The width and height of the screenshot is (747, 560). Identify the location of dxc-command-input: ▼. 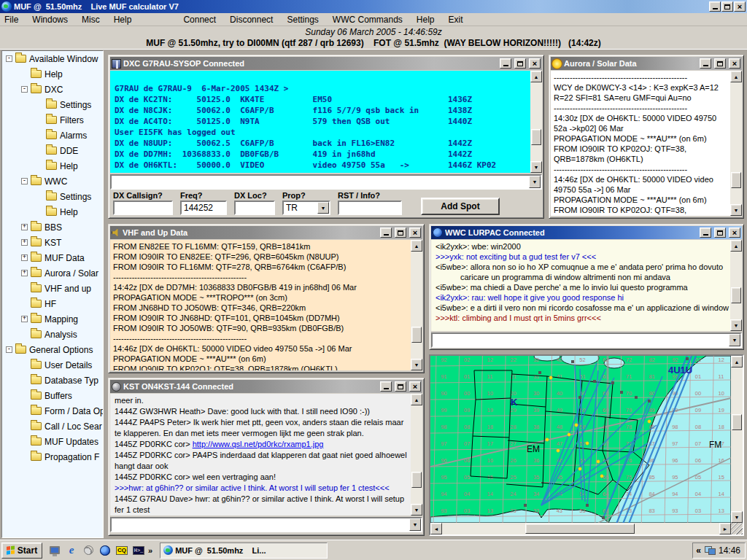
(326, 182).